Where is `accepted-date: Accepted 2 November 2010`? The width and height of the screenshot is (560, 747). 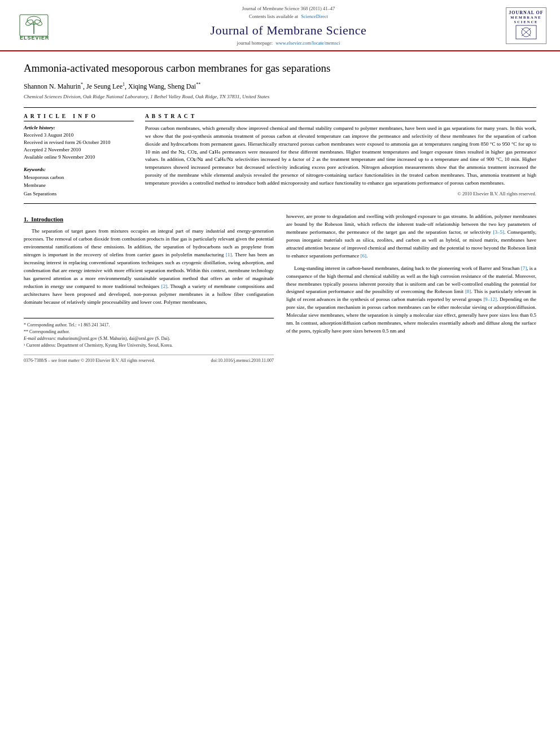 accepted-date: Accepted 2 November 2010 is located at coordinates (79, 150).